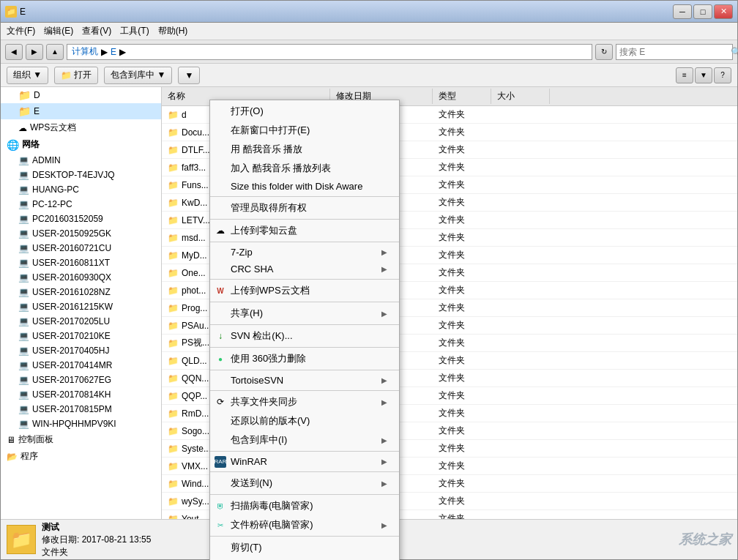 The height and width of the screenshot is (560, 738). What do you see at coordinates (305, 168) in the screenshot?
I see `cm-add-kuwo-playlist: 加入 酷我音乐 播放列表` at bounding box center [305, 168].